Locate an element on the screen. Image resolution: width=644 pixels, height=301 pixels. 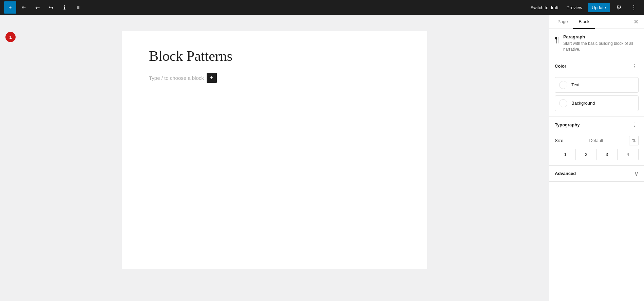
text-color-option: Text is located at coordinates (596, 85).